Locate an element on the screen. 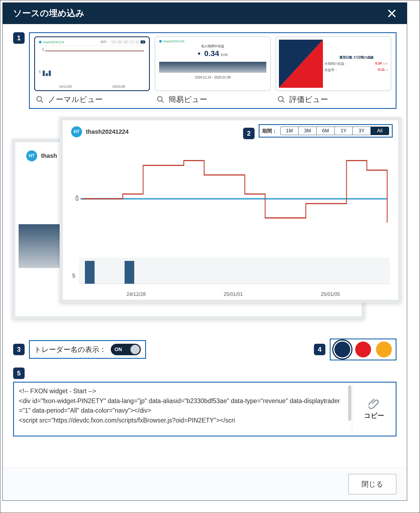 The height and width of the screenshot is (513, 420). trader-name-toggle-box: トレーダー名の表示： ON is located at coordinates (88, 349).